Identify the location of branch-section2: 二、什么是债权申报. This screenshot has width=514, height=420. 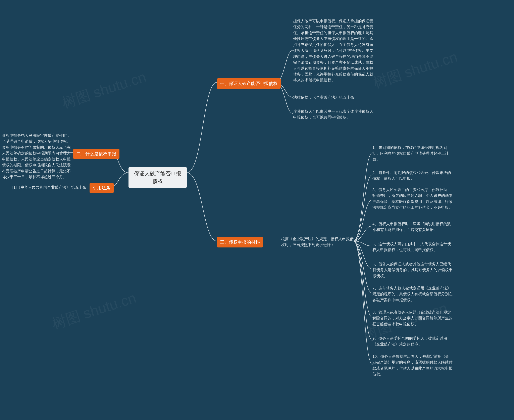
(96, 154).